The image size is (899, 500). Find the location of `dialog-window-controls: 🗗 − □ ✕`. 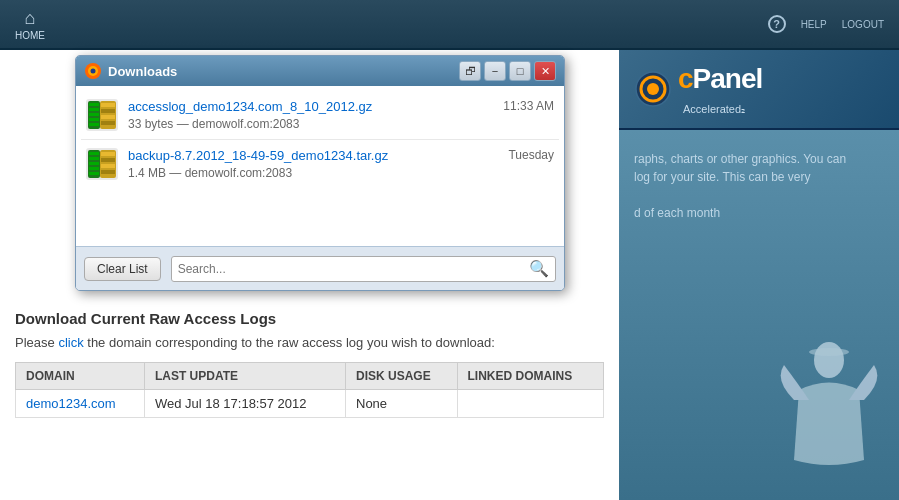

dialog-window-controls: 🗗 − □ ✕ is located at coordinates (508, 71).